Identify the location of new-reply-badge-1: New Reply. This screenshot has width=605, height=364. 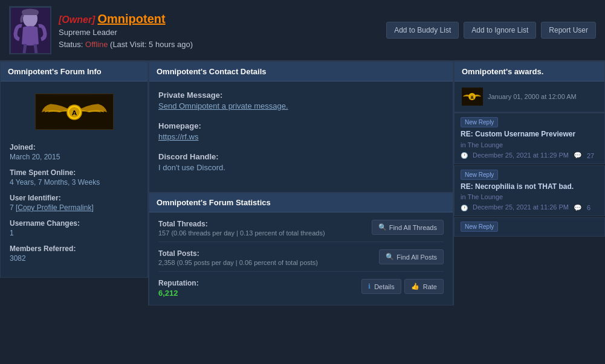
(479, 175).